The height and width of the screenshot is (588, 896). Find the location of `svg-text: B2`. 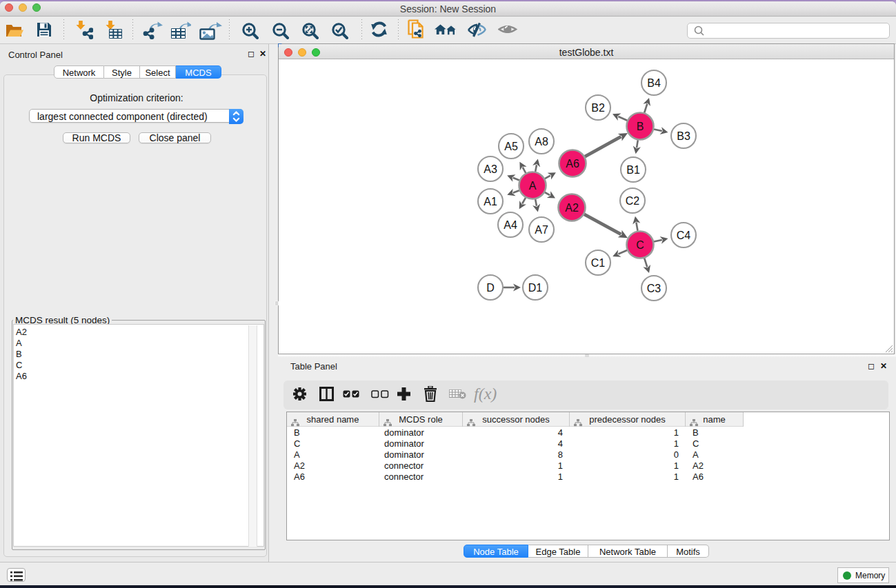

svg-text: B2 is located at coordinates (598, 108).